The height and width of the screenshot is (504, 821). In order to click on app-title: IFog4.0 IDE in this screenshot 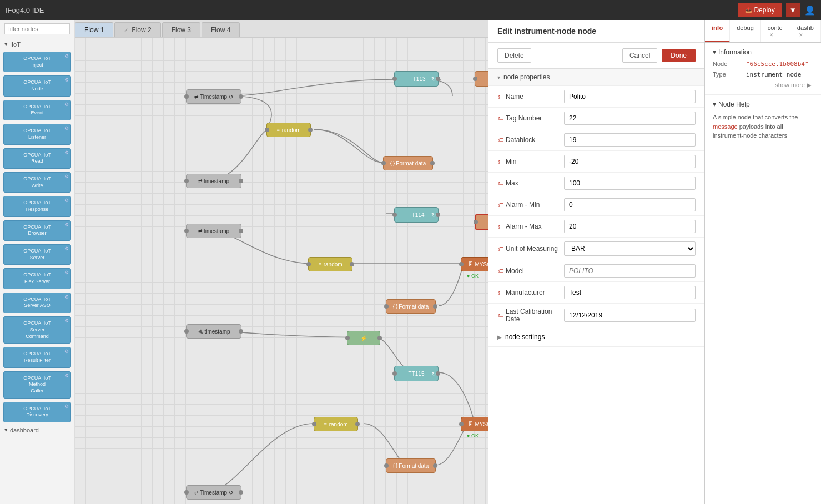, I will do `click(24, 10)`.